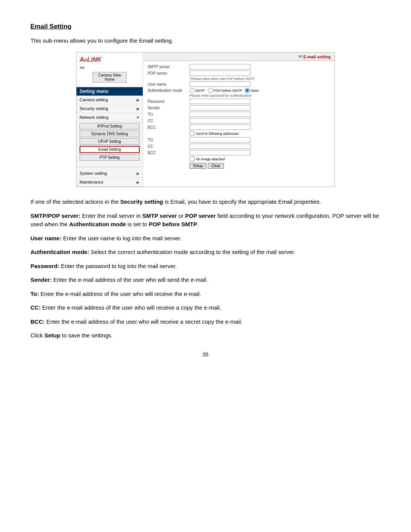 This screenshot has height=532, width=411. I want to click on topbar-title: E-mail setting, so click(317, 57).